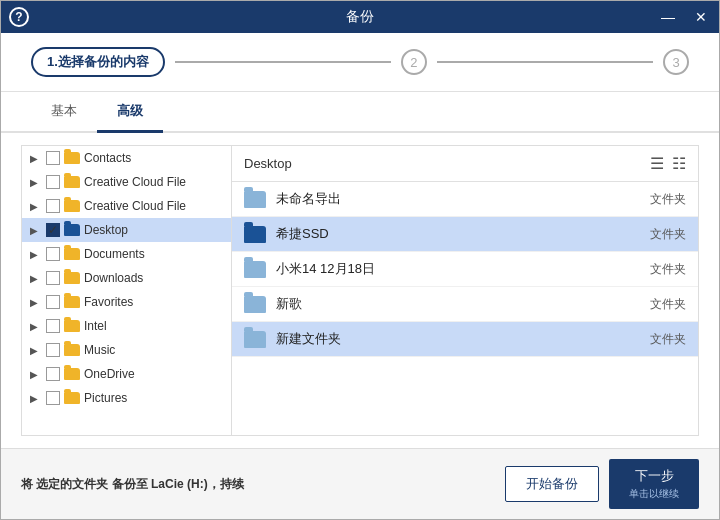 The image size is (720, 520). Describe the element at coordinates (465, 270) in the screenshot. I see `file-item-xiaomi: 小米14 12月18日 文件夹` at that location.